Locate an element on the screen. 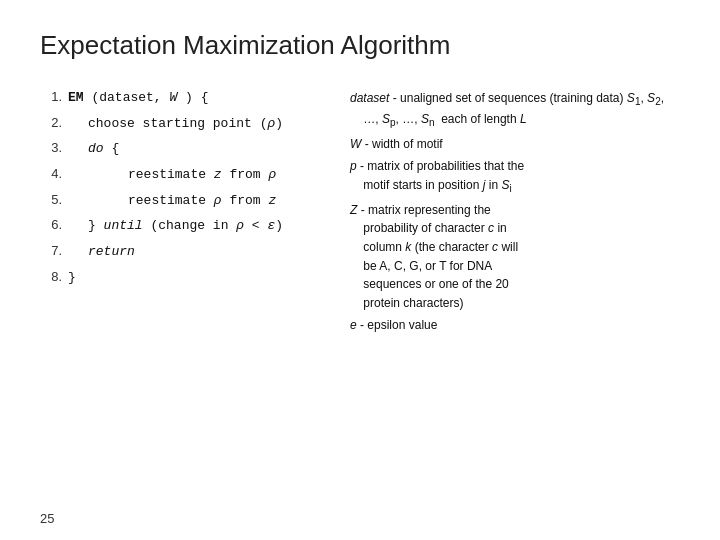  desc-p: p - matrix of probabilities that the mot… is located at coordinates (515, 176).